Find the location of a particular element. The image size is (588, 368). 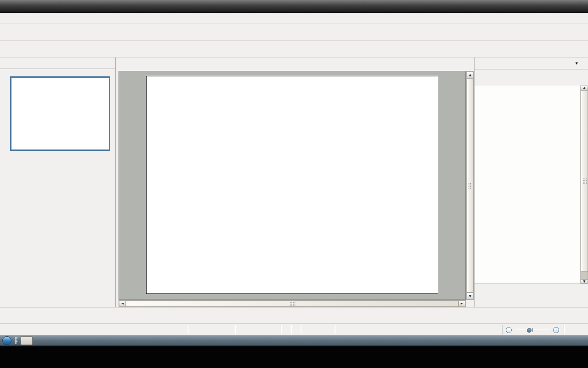

zoom-slider-track is located at coordinates (532, 330).